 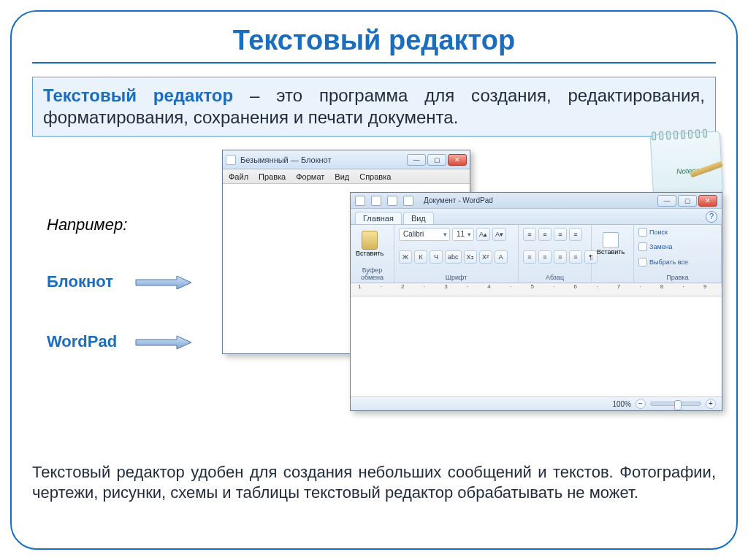 I want to click on font-size-select: 11, so click(x=463, y=234).